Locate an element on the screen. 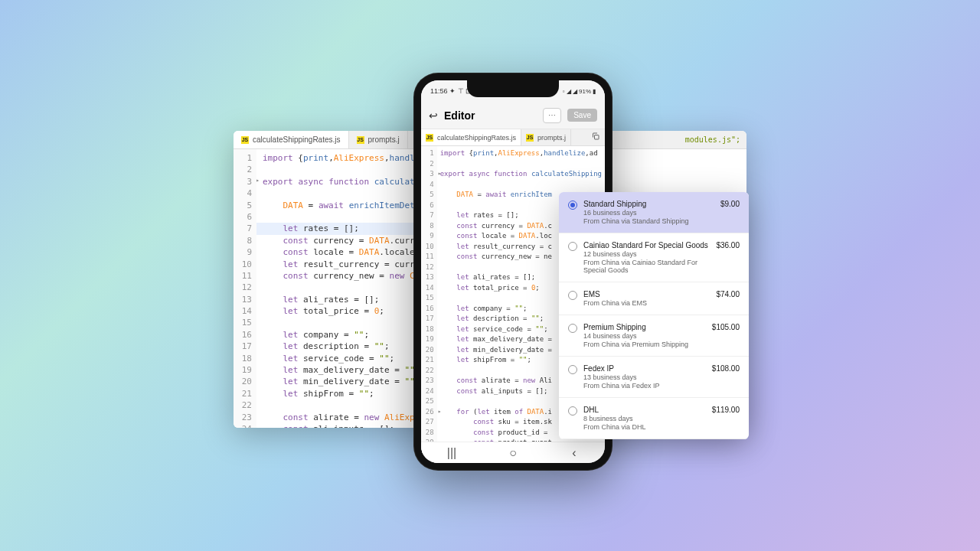  shipping-name: Fedex IP is located at coordinates (645, 369).